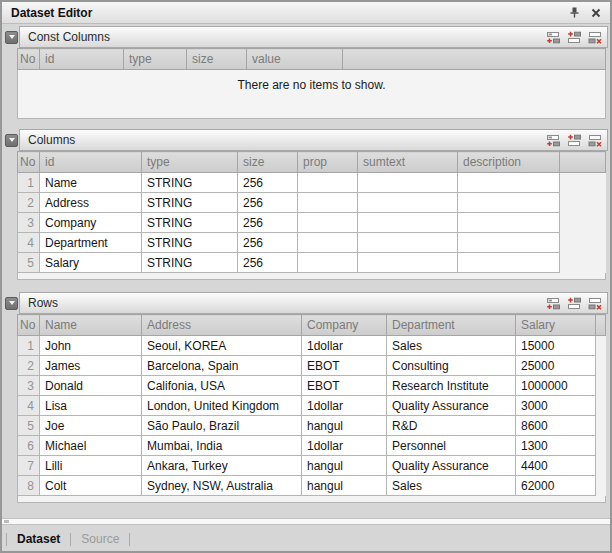 The width and height of the screenshot is (612, 553). Describe the element at coordinates (222, 426) in the screenshot. I see `cell: São Paulo, Brazil` at that location.